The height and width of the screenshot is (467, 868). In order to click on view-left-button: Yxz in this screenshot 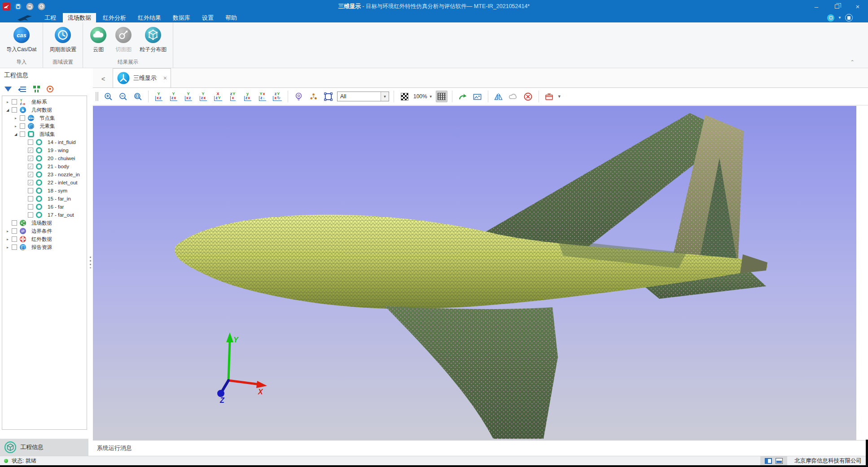, I will do `click(189, 96)`.